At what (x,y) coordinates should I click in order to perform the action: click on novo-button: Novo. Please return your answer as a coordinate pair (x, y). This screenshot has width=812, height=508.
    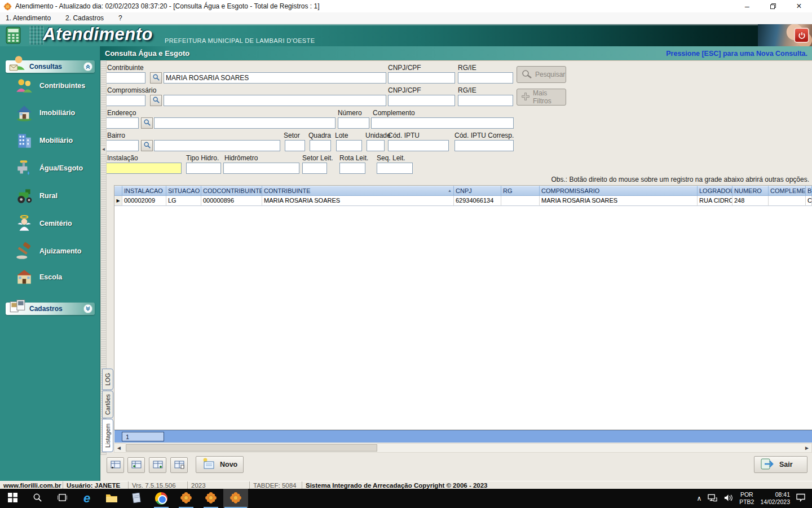
    Looking at the image, I should click on (220, 465).